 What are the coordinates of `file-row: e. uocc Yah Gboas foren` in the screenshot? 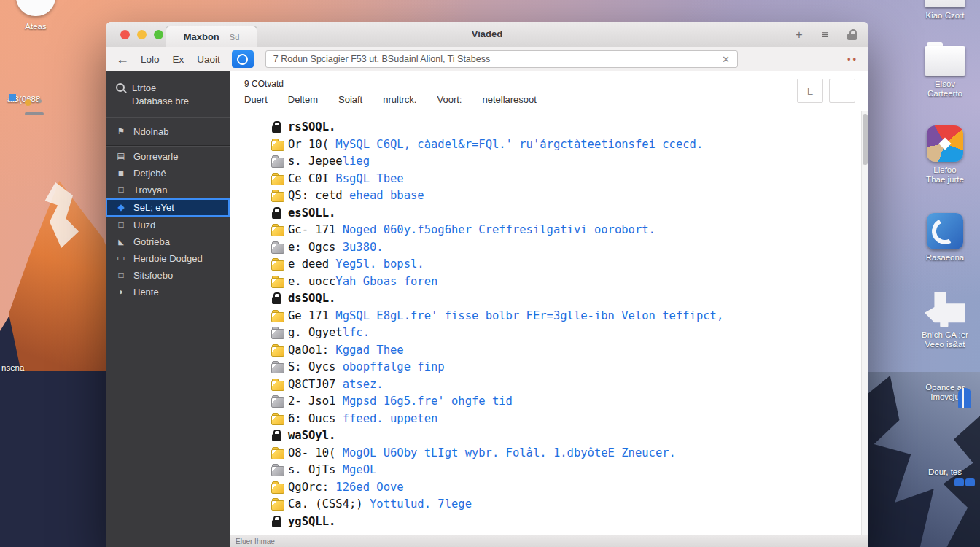 It's located at (570, 282).